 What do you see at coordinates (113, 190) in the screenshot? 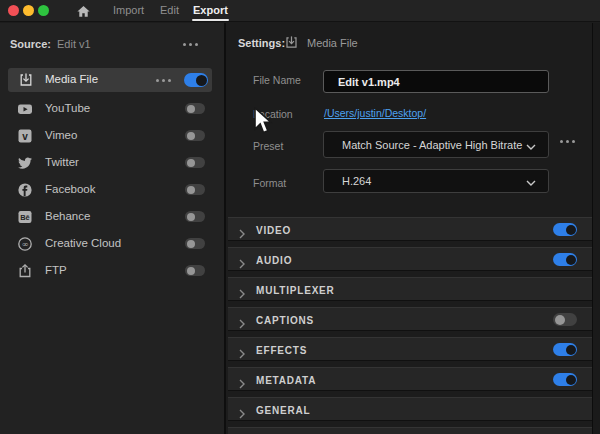
I see `sidebar-item-facebook: Facebook` at bounding box center [113, 190].